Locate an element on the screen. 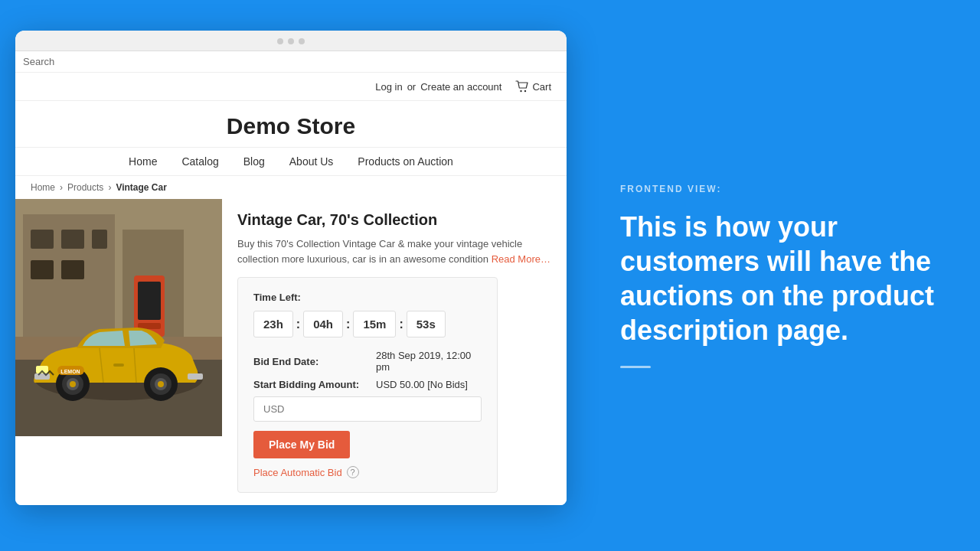 Image resolution: width=980 pixels, height=551 pixels. product-title: Vintage Car, 70's Collection is located at coordinates (394, 220).